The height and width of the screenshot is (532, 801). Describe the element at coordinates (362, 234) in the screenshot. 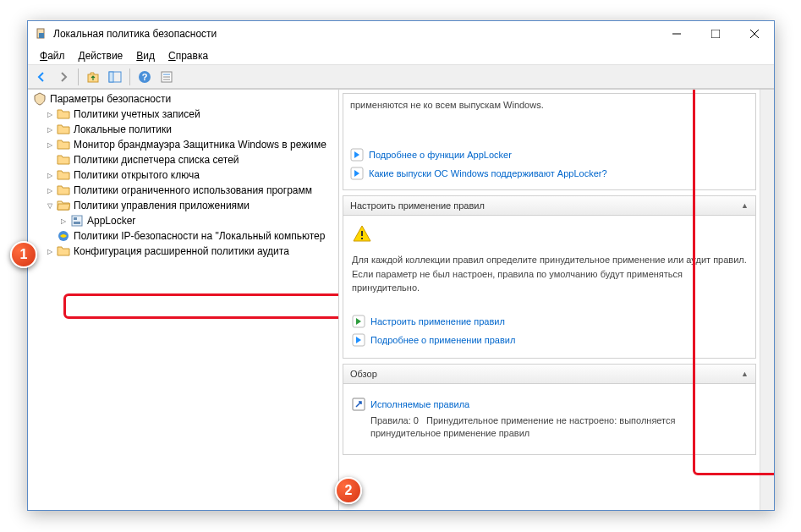

I see `warning-icon` at that location.